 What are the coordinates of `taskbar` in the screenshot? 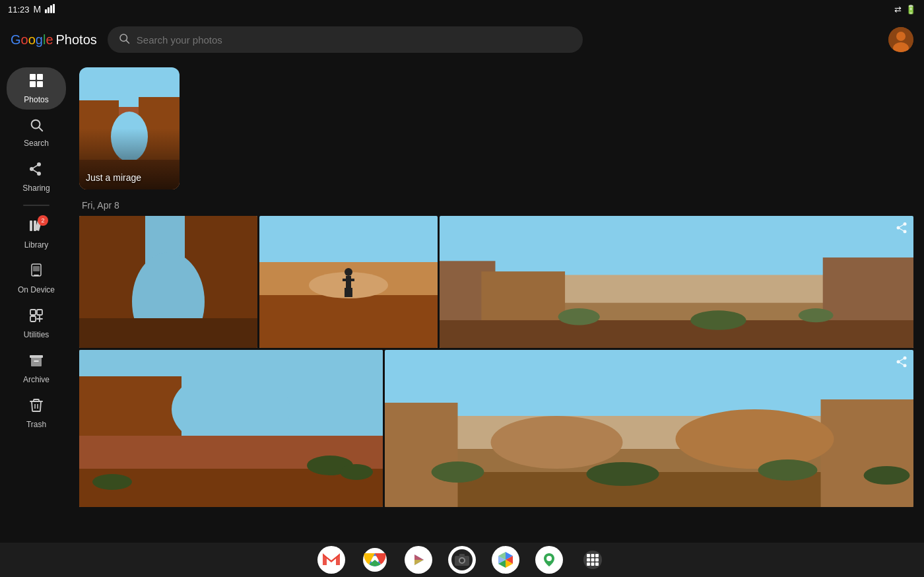 It's located at (462, 560).